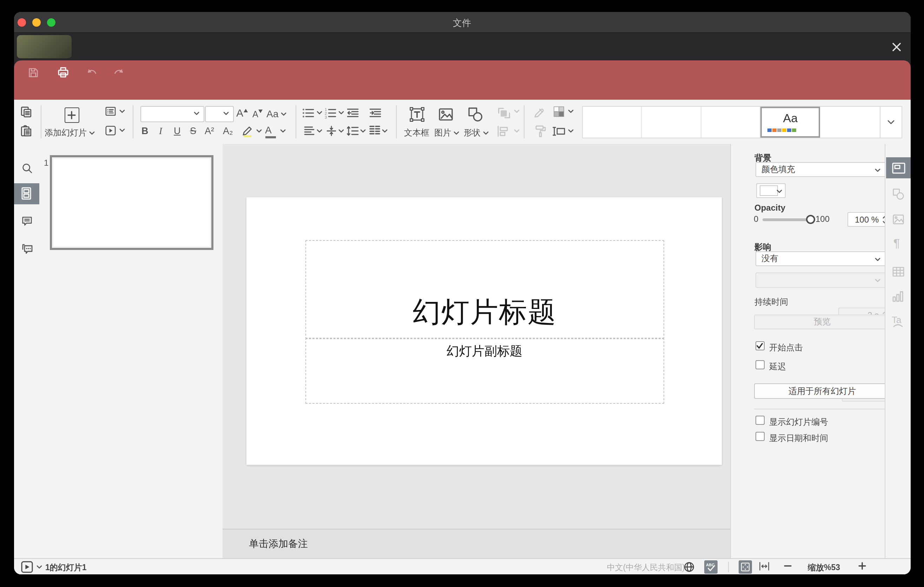 Image resolution: width=924 pixels, height=587 pixels. Describe the element at coordinates (119, 72) in the screenshot. I see `redo-button` at that location.